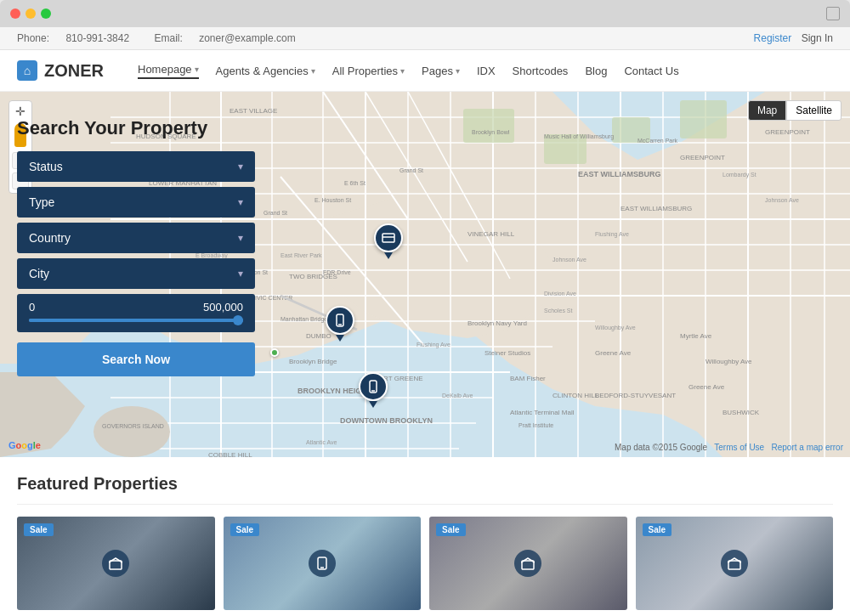 This screenshot has width=850, height=616. What do you see at coordinates (321, 442) in the screenshot?
I see `svg-text: Atlantic Ave` at bounding box center [321, 442].